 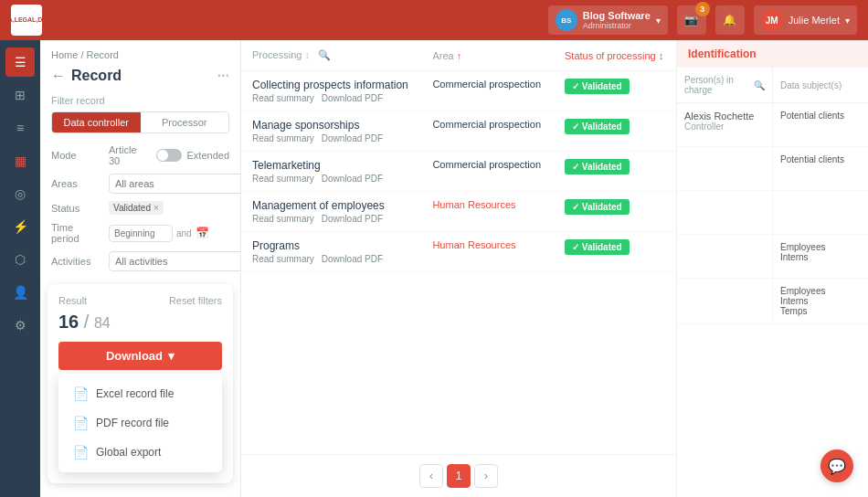 What do you see at coordinates (486, 476) in the screenshot?
I see `next-page-button: ›` at bounding box center [486, 476].